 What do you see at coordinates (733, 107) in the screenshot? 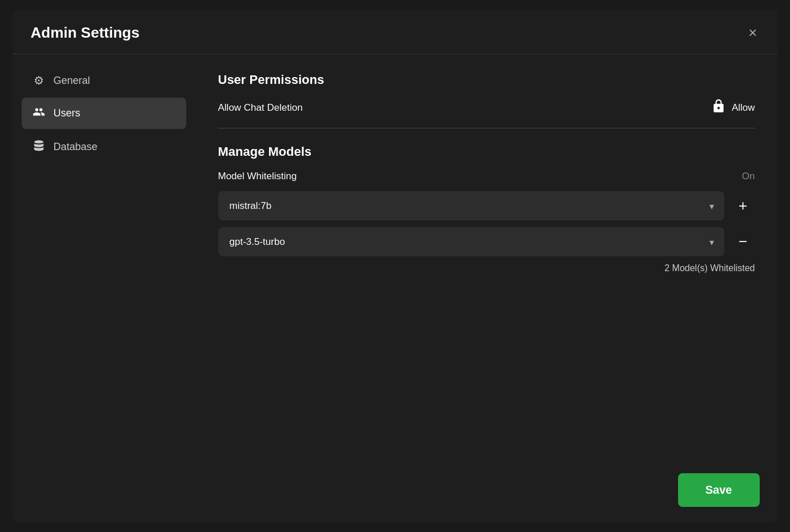
I see `allow-control: Allow` at bounding box center [733, 107].